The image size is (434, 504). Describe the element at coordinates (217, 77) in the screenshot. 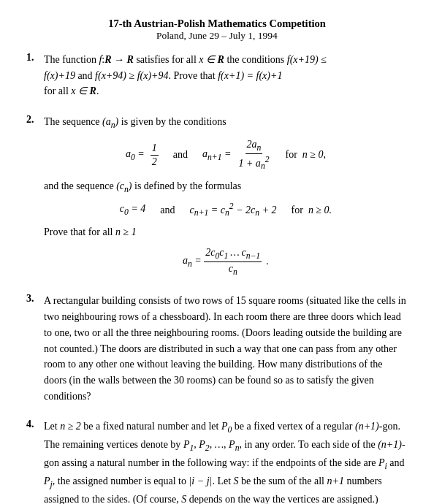

I see `problem-1: 1. The function f:R → R satisfies for al…` at that location.